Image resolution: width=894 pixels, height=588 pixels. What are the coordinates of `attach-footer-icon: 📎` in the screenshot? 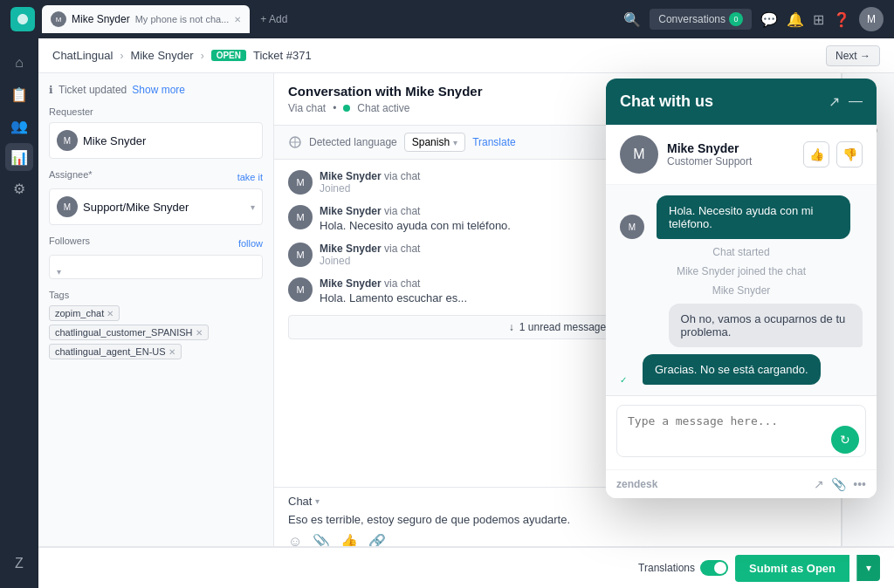 It's located at (838, 484).